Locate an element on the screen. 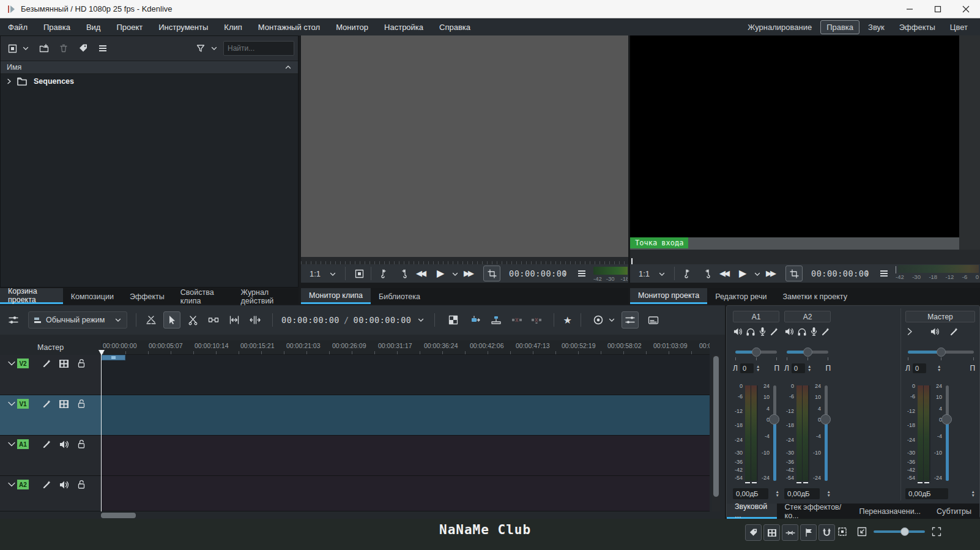 The width and height of the screenshot is (980, 550). tab-remapping: Переназначени... is located at coordinates (889, 511).